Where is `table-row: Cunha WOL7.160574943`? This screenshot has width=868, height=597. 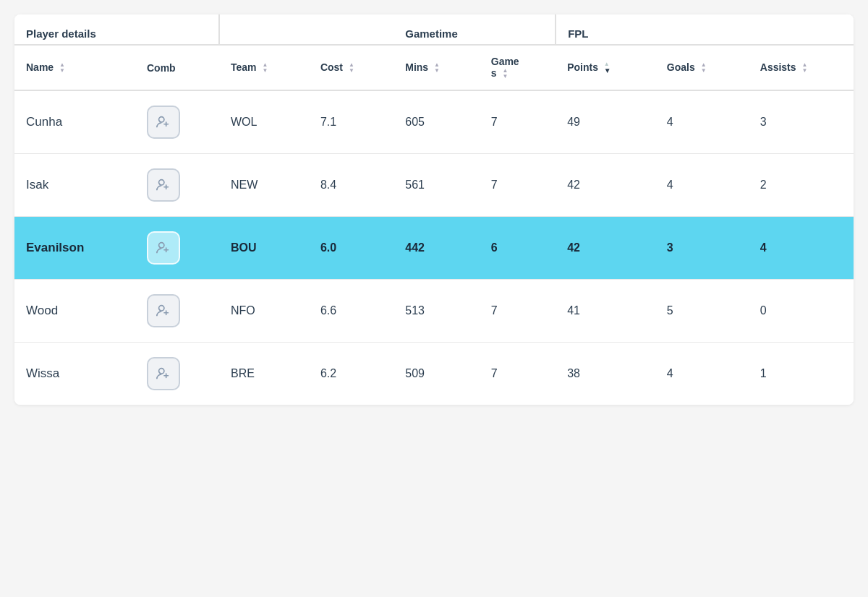 table-row: Cunha WOL7.160574943 is located at coordinates (434, 122).